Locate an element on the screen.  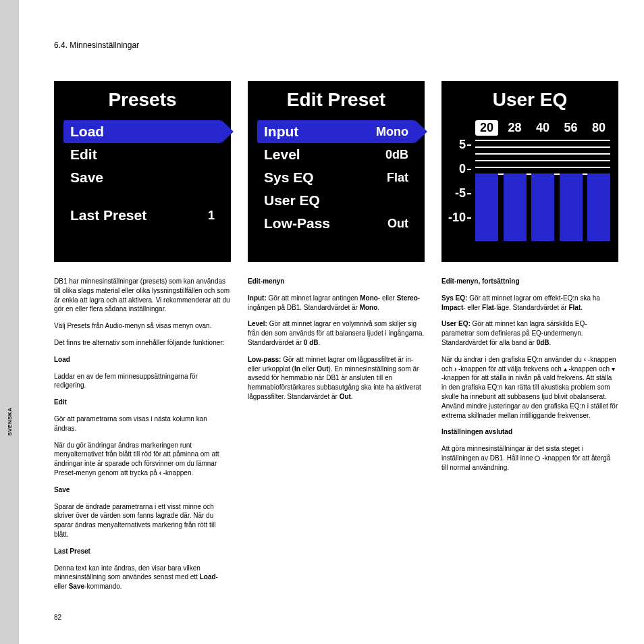
text-bold: Load is located at coordinates (208, 576).